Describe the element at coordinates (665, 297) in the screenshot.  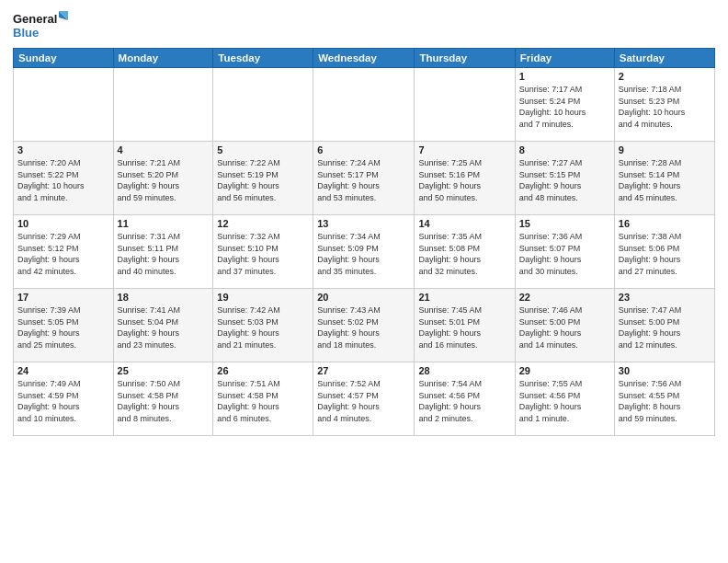
I see `day-number: 23` at that location.